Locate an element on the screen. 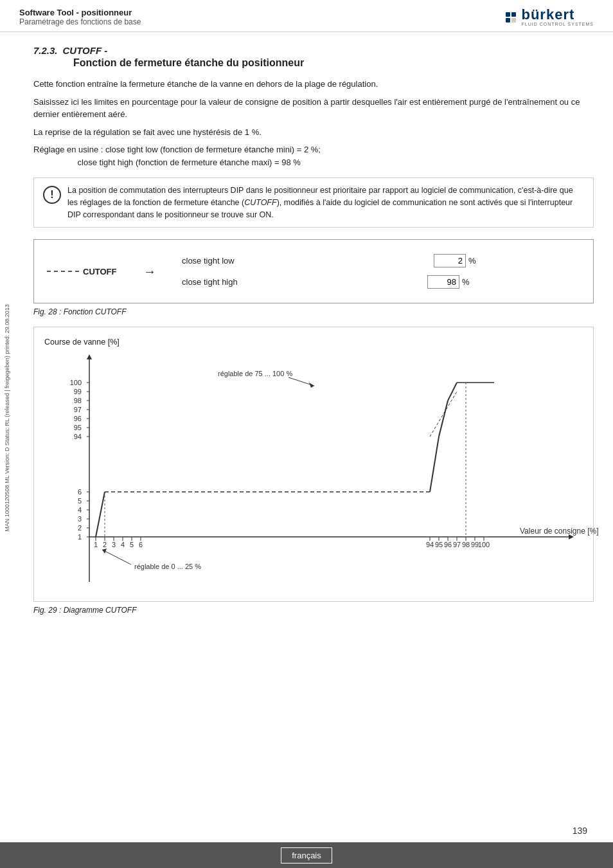 The image size is (613, 868). svg-text: réglable de 75 ... 100 % is located at coordinates (255, 374).